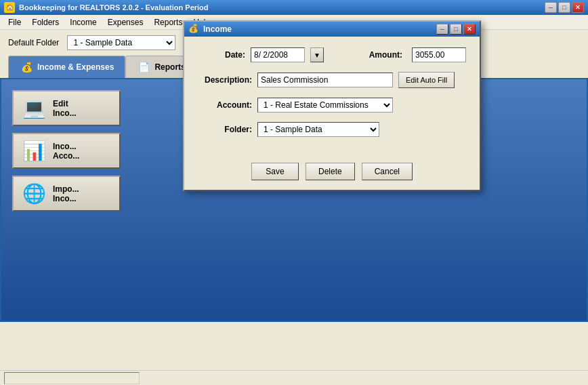 The image size is (588, 385). What do you see at coordinates (456, 29) in the screenshot?
I see `dialog-restore-button: □` at bounding box center [456, 29].